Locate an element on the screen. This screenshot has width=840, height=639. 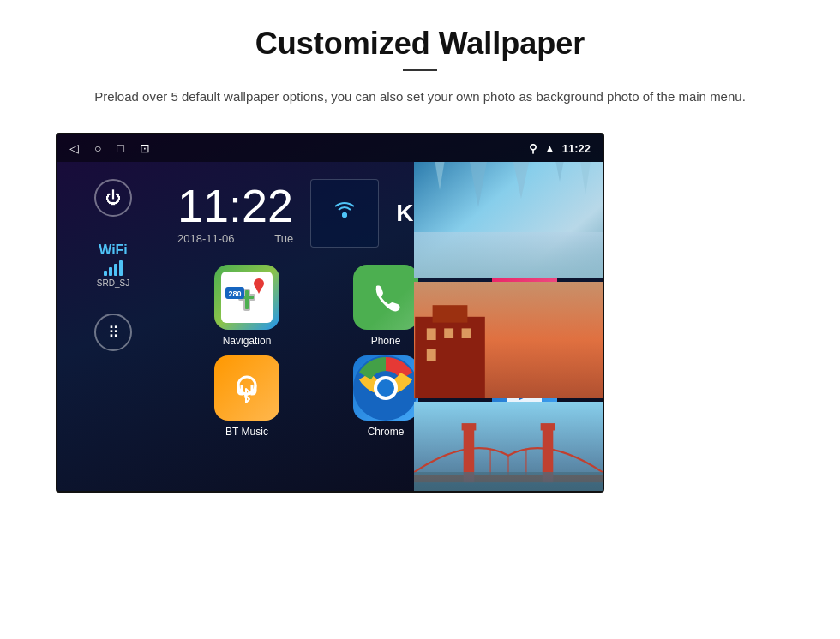
clock-date-row: 2018-11-06 Tue is located at coordinates (235, 238).